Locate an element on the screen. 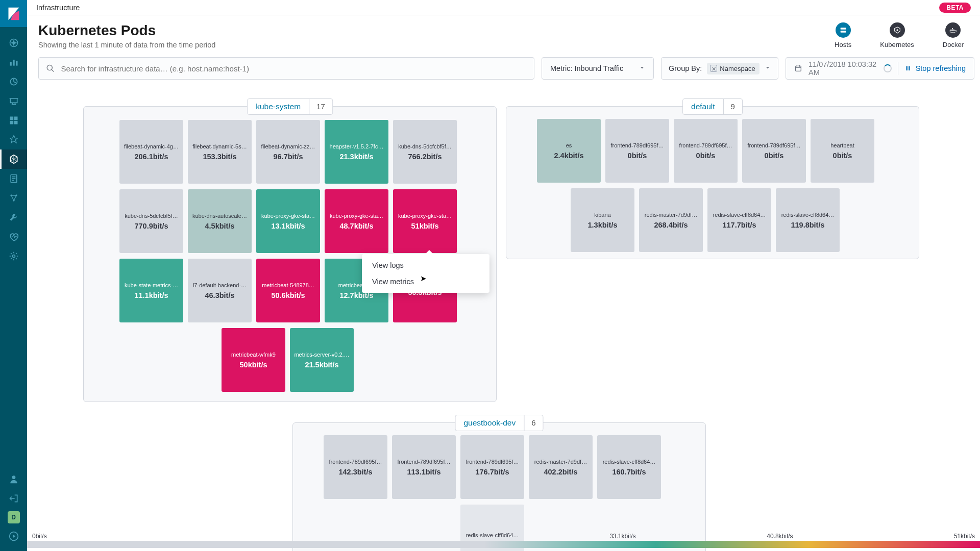 This screenshot has width=980, height=551. nav-monitoring is located at coordinates (13, 237).